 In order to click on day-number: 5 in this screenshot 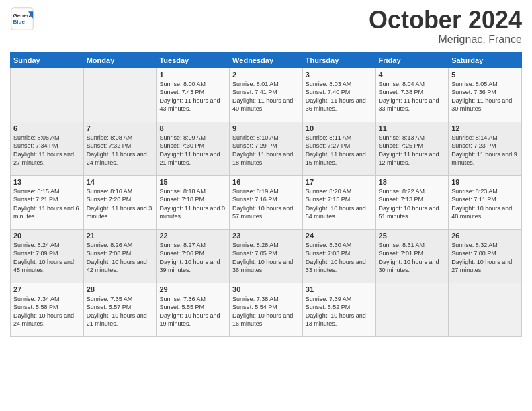, I will do `click(485, 75)`.